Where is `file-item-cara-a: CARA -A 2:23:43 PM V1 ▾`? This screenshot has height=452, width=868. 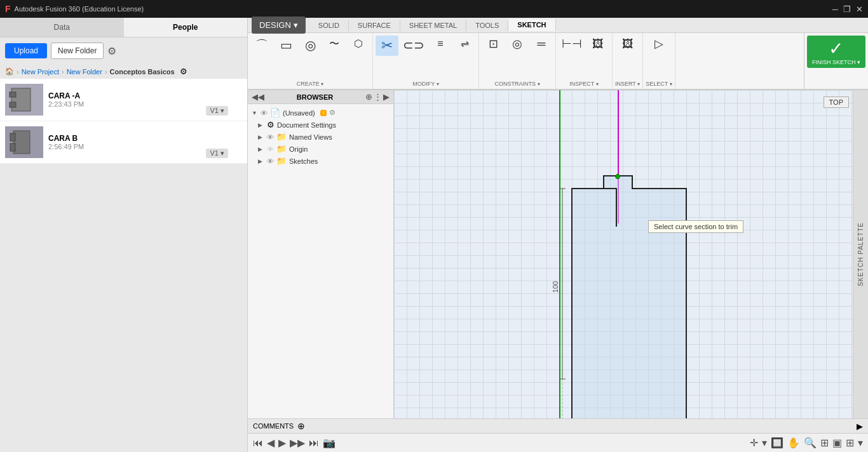 file-item-cara-a: CARA -A 2:23:43 PM V1 ▾ is located at coordinates (123, 100).